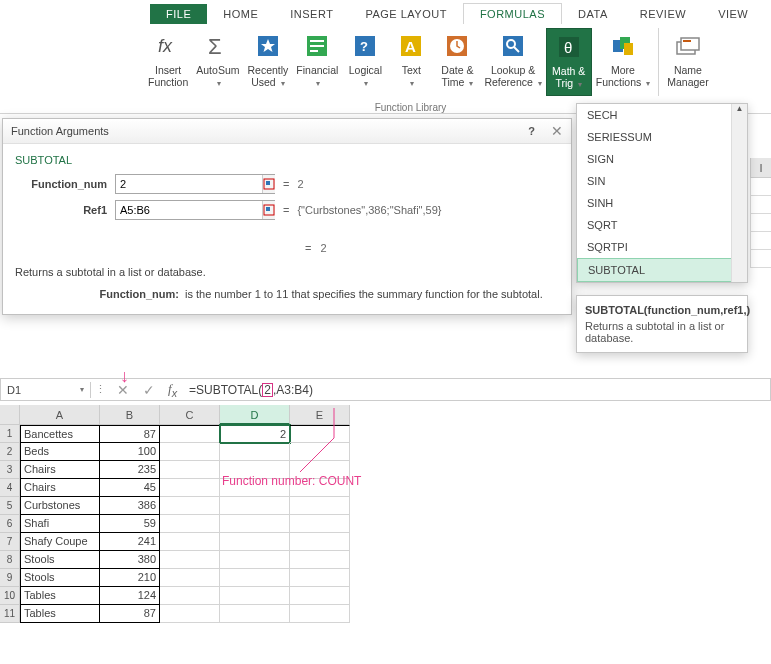  I want to click on cell: 235, so click(130, 470).